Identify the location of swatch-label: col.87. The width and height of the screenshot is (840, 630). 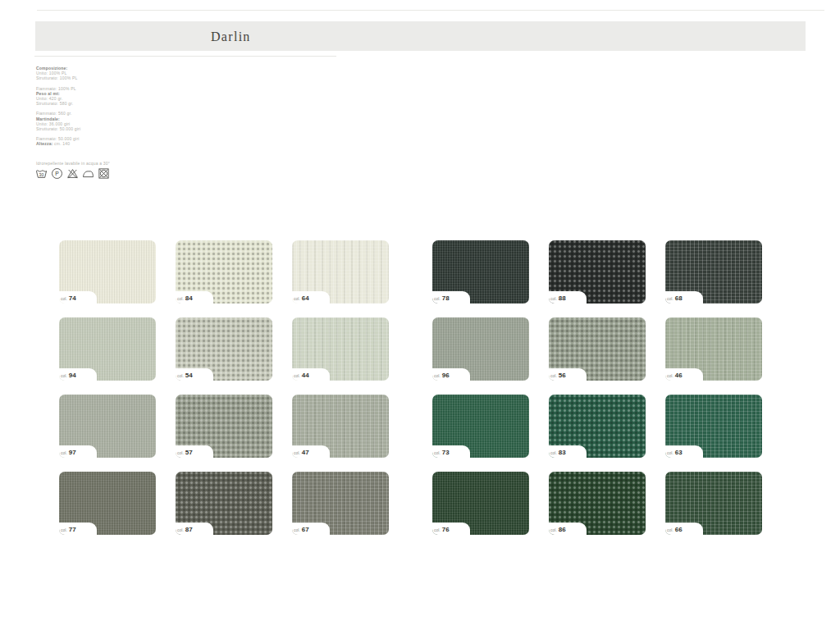
(194, 528).